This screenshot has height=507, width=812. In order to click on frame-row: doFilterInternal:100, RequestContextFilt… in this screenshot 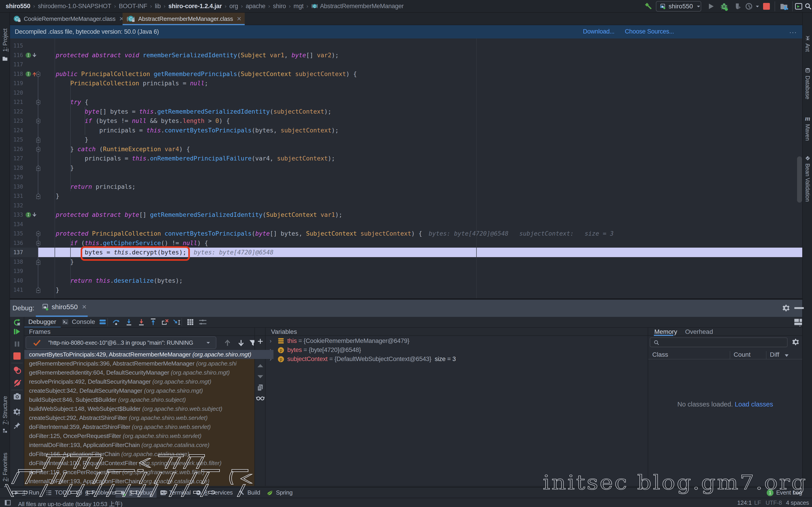, I will do `click(137, 463)`.